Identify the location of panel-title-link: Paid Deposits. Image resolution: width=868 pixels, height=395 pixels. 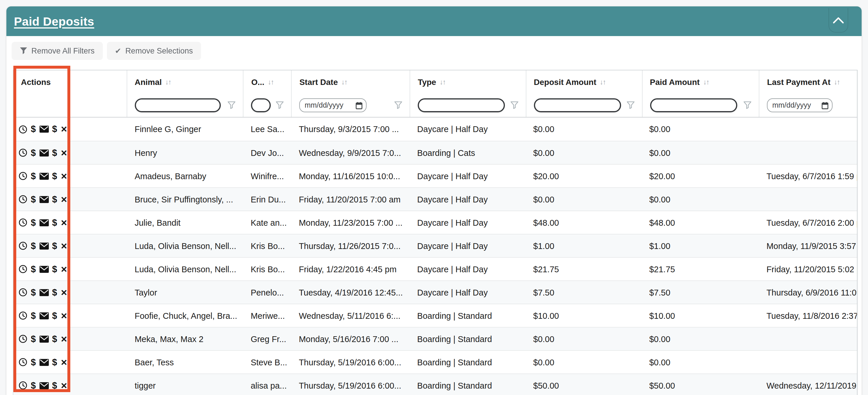
(54, 21).